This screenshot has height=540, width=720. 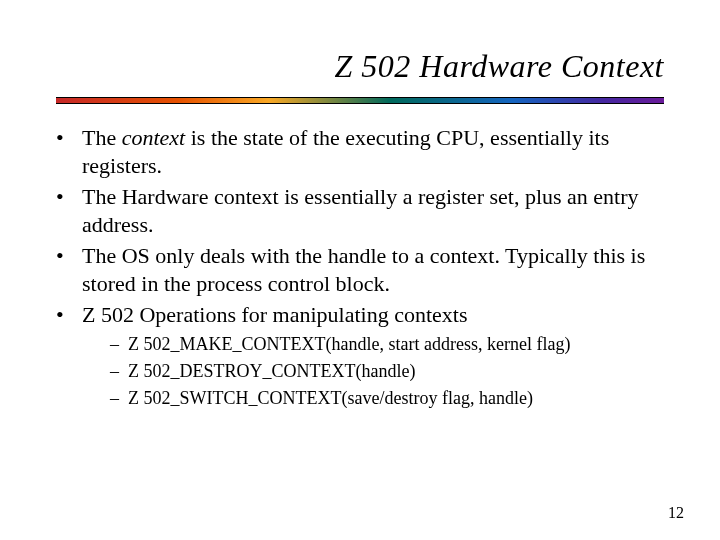 I want to click on text-emphasis: context, so click(x=154, y=138).